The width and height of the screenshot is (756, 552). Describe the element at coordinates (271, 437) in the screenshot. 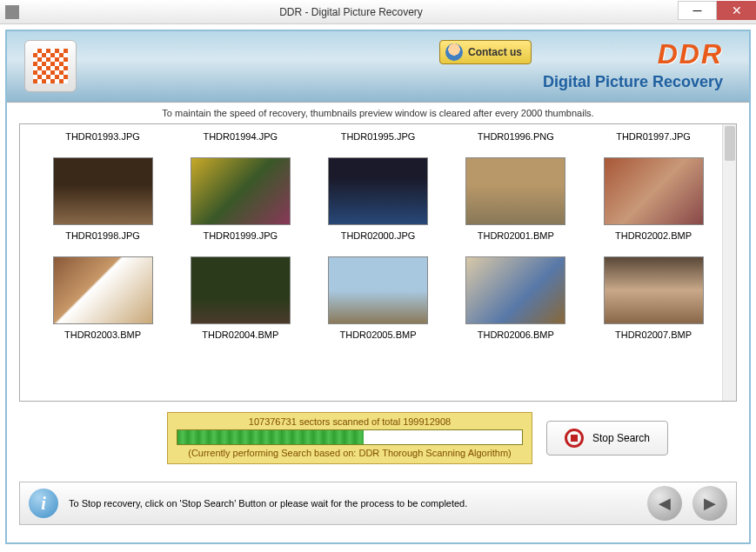

I see `progress-fill` at that location.